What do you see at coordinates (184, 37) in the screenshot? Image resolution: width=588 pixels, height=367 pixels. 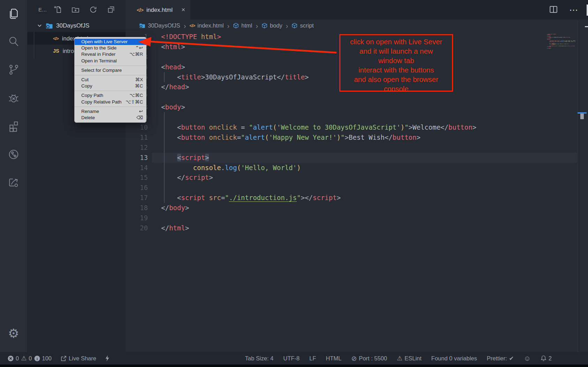 I see `code-line-text: <!DOCTYPE html>` at bounding box center [184, 37].